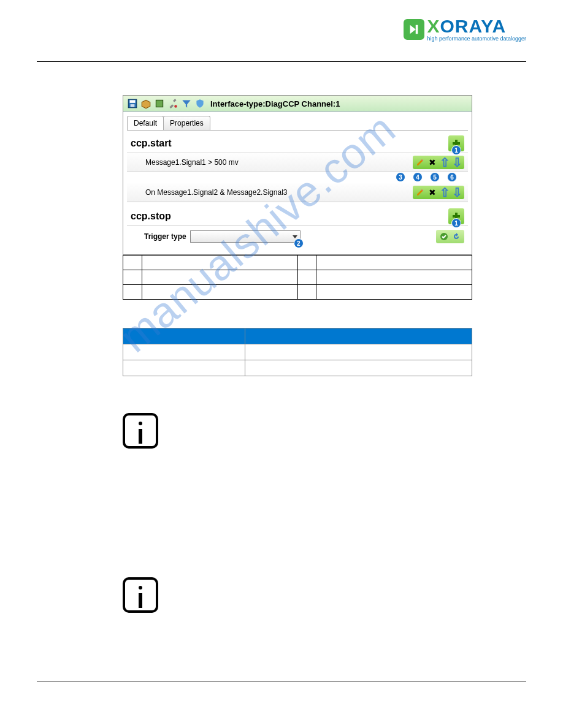 The image size is (563, 728). Describe the element at coordinates (477, 26) in the screenshot. I see `logo-wordmark: XORAYA` at that location.